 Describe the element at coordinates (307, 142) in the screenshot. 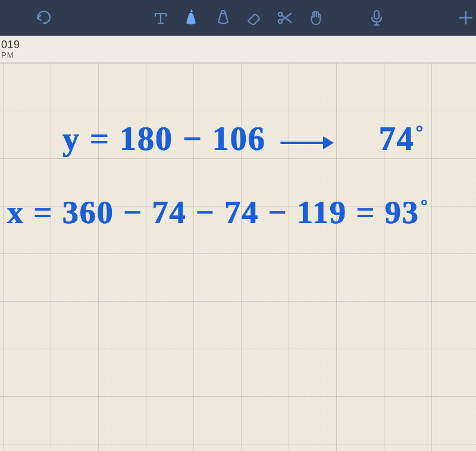

I see `arrow-icon` at that location.